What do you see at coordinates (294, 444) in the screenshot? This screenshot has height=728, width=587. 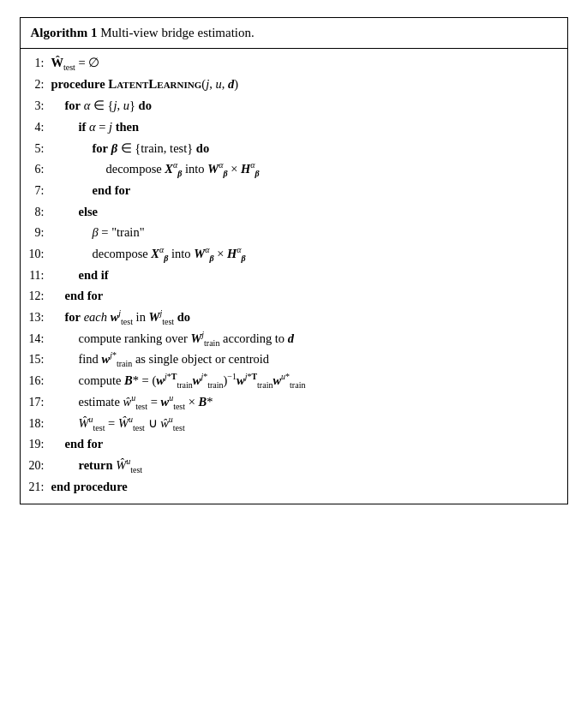 I see `algorithm-line: 19:end for` at bounding box center [294, 444].